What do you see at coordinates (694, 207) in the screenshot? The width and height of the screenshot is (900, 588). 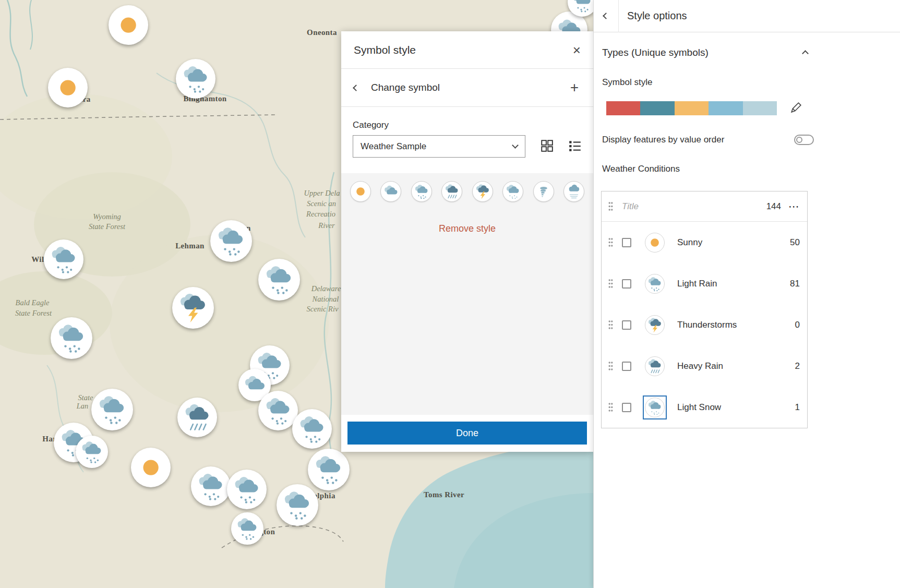 I see `title-input: Title` at bounding box center [694, 207].